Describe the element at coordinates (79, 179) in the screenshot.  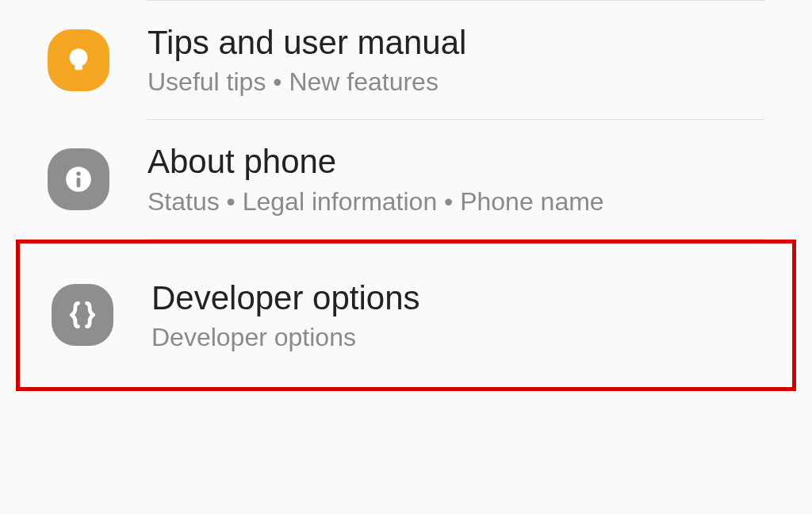
I see `info-icon` at that location.